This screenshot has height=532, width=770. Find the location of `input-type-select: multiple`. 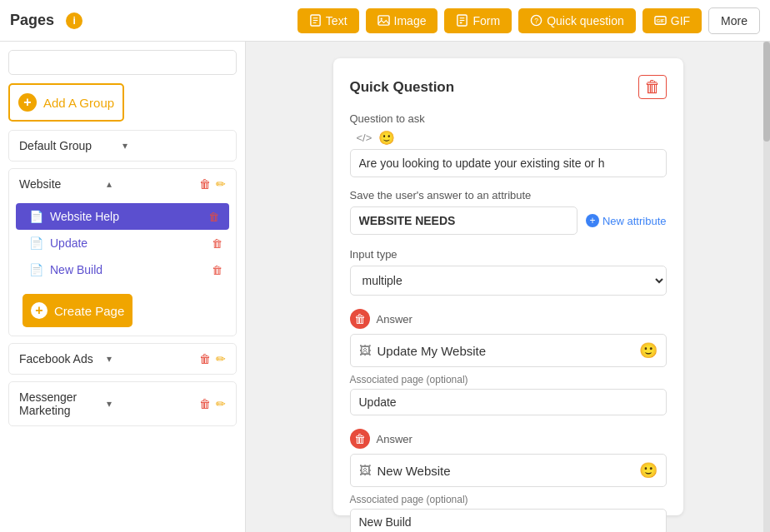

input-type-select: multiple is located at coordinates (508, 281).